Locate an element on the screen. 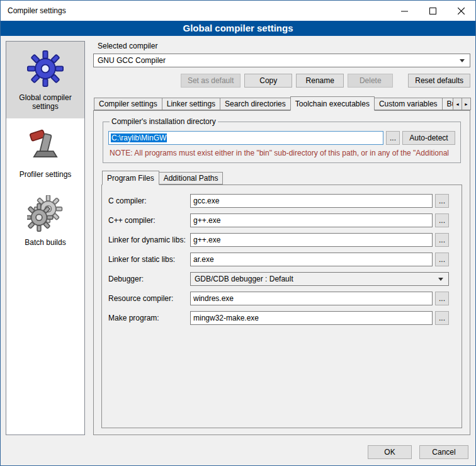 The height and width of the screenshot is (466, 476). field-label: Debugger: is located at coordinates (149, 279).